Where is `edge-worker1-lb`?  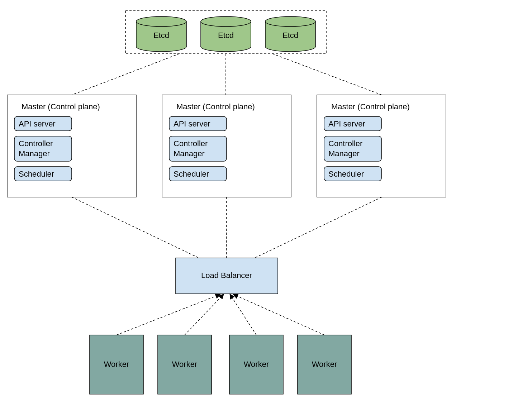 edge-worker1-lb is located at coordinates (204, 315).